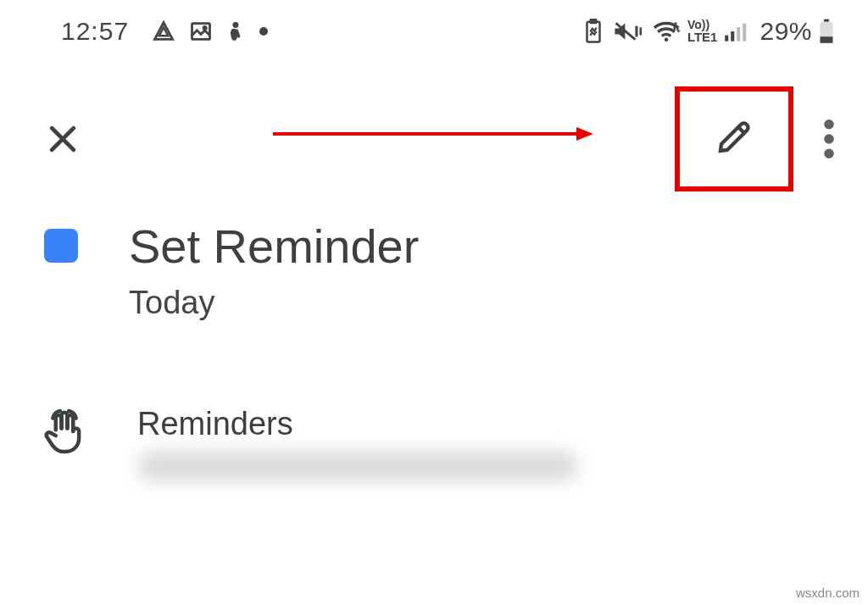  Describe the element at coordinates (703, 31) in the screenshot. I see `network-lte-label: Vo)) LTE1` at that location.